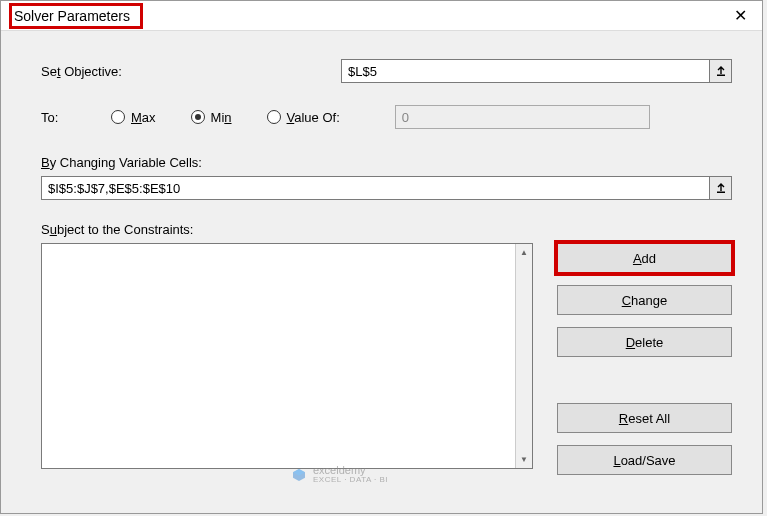 Image resolution: width=767 pixels, height=516 pixels. I want to click on constraint-buttons: Add Change Delete Reset All Load/Save, so click(644, 359).